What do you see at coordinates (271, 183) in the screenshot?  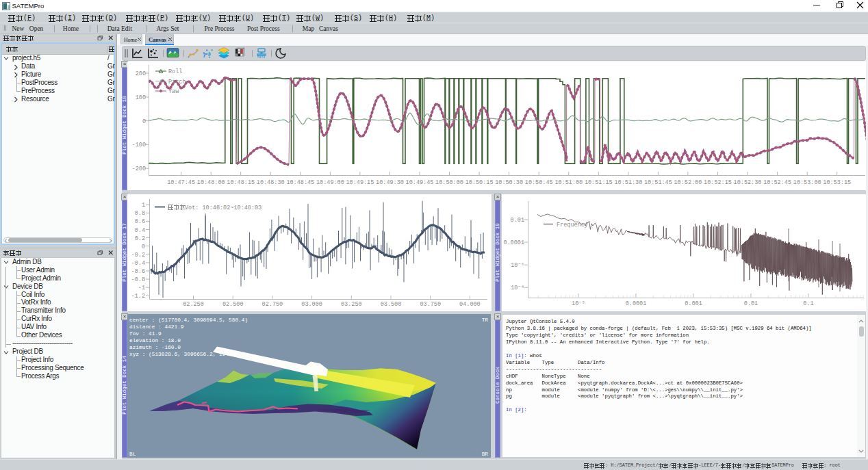 I see `svg-text: 10:48:30` at bounding box center [271, 183].